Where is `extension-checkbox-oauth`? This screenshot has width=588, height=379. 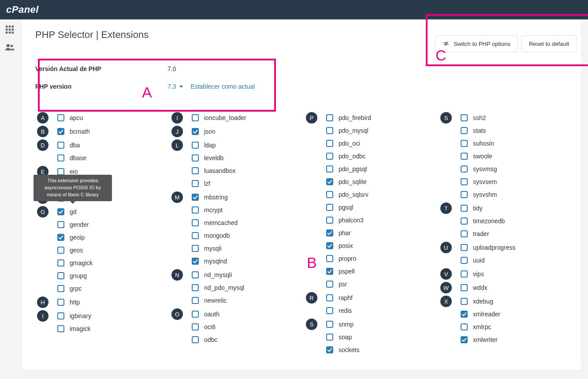
extension-checkbox-oauth is located at coordinates (195, 314).